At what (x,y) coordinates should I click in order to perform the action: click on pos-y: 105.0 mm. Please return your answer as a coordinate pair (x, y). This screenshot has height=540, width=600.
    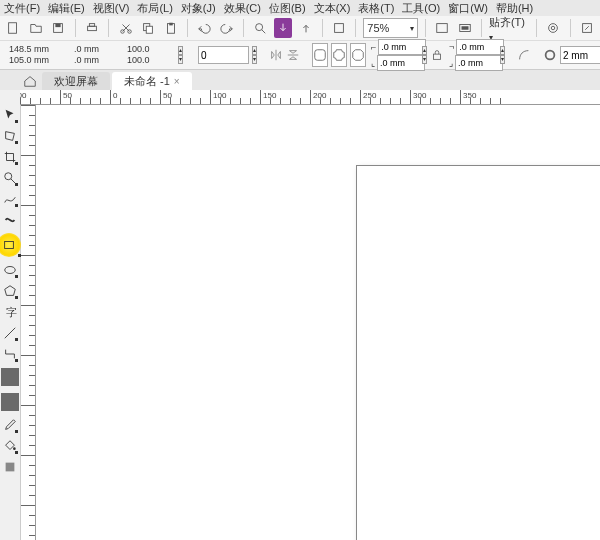
    Looking at the image, I should click on (32, 60).